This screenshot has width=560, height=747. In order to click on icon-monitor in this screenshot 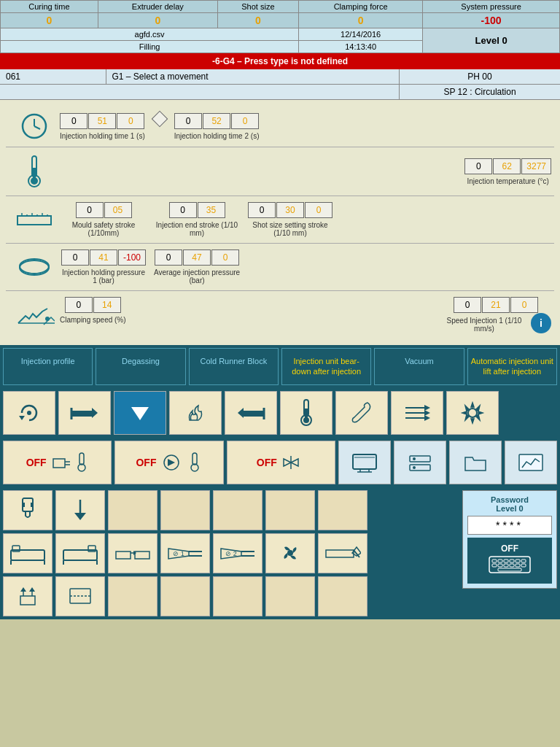, I will do `click(365, 462)`.